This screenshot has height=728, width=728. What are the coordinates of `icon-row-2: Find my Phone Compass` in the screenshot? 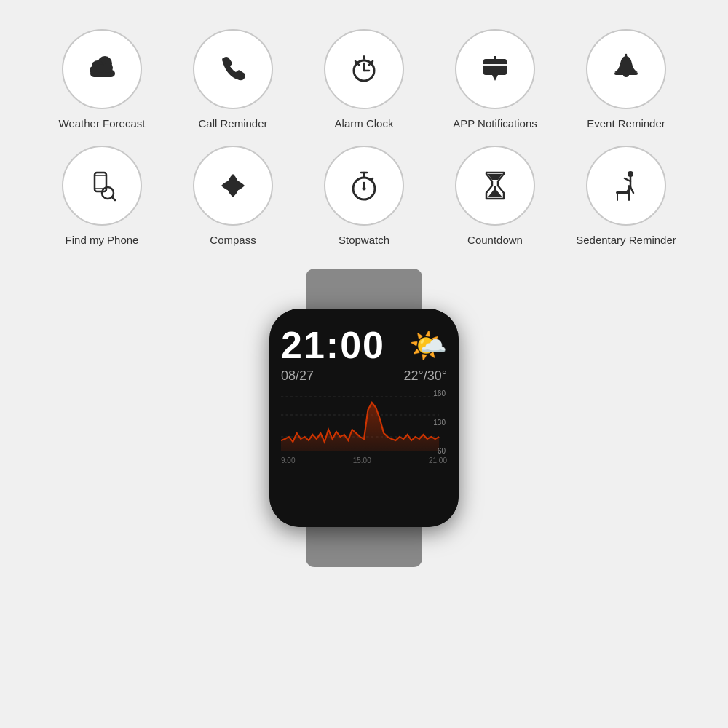 It's located at (364, 197).